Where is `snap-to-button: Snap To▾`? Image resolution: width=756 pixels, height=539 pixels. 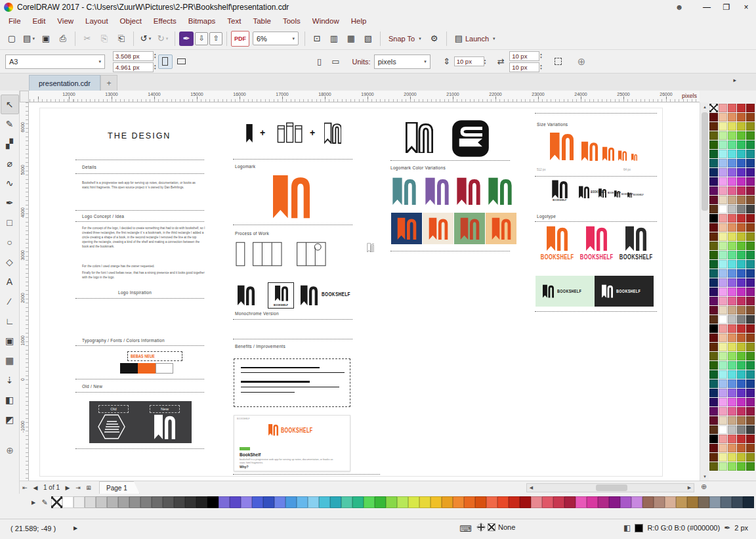
snap-to-button: Snap To▾ is located at coordinates (405, 39).